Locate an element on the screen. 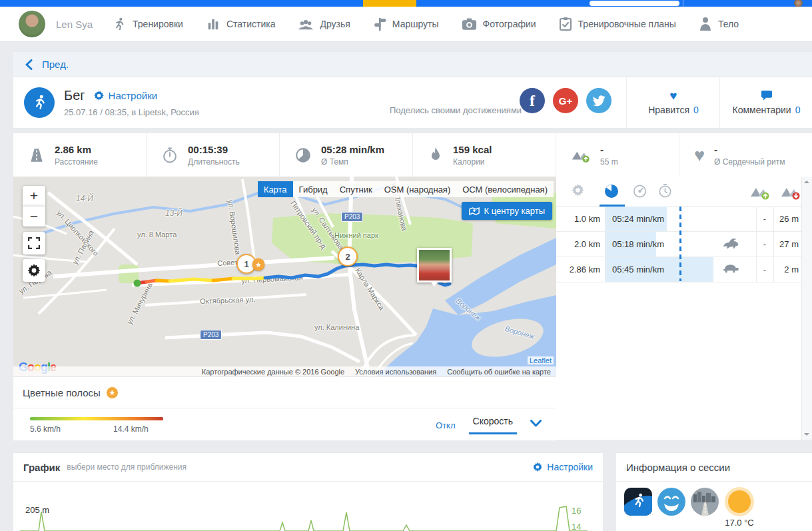 The width and height of the screenshot is (812, 531). nav-item-label: Тренировки is located at coordinates (158, 24).